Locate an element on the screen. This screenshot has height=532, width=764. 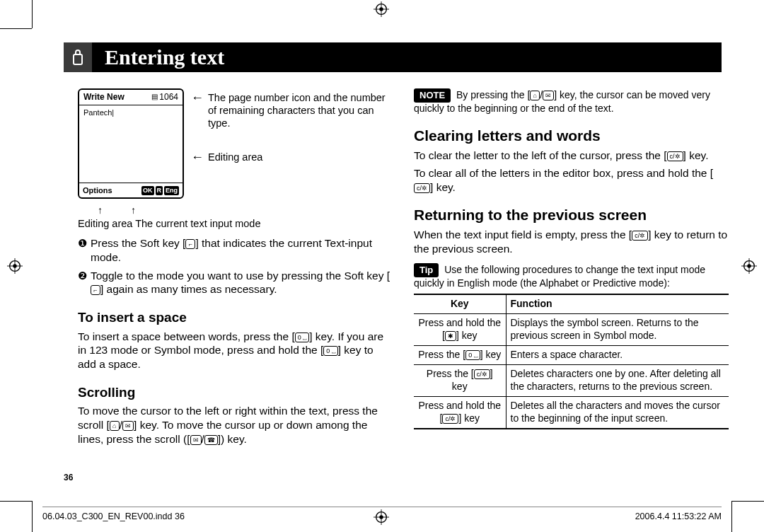
table-row: Press the [0 ⎵] key Enters a space chara… is located at coordinates (572, 355).